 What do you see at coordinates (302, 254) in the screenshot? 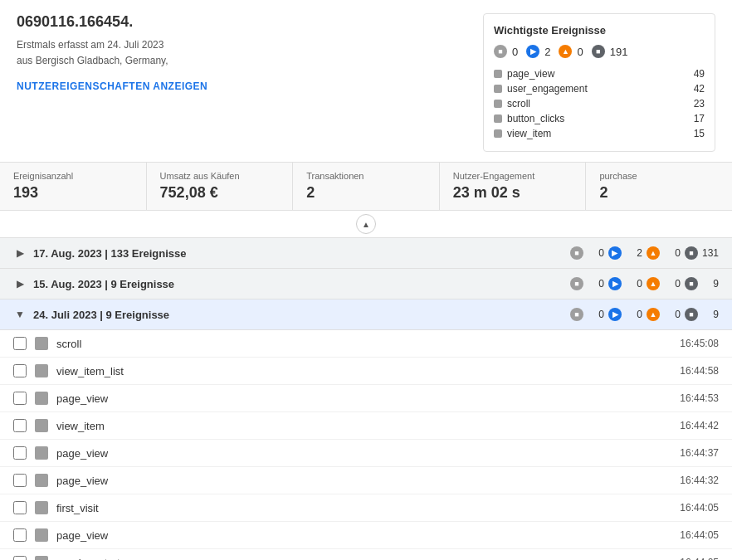
I see `group-label: 17. Aug. 2023 | 133 Ereignisse` at bounding box center [302, 254].